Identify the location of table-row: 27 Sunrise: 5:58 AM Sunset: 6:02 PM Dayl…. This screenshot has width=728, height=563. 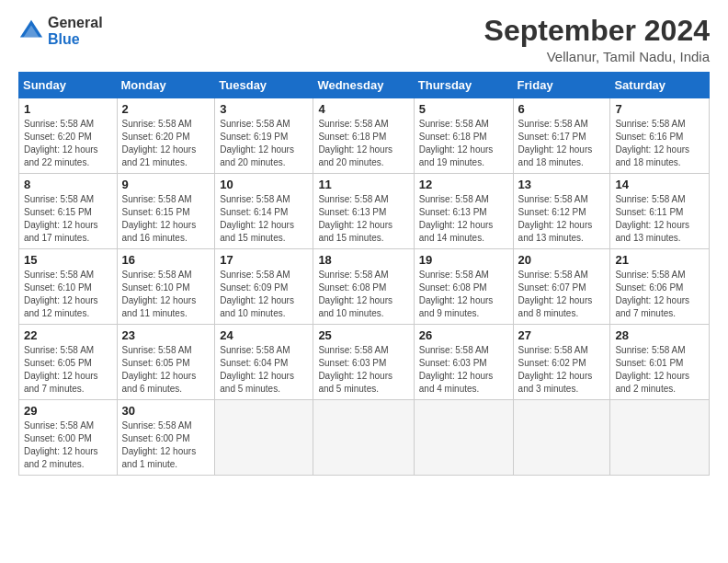
(562, 362).